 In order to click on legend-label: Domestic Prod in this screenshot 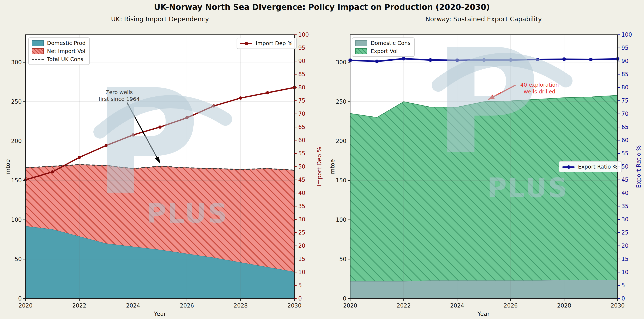, I will do `click(66, 43)`.